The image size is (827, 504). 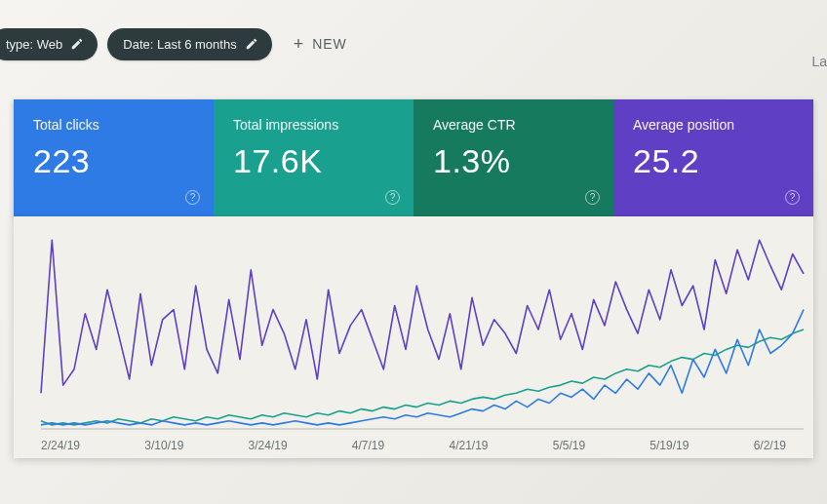 What do you see at coordinates (714, 158) in the screenshot?
I see `metric-card-average-position: Average position 25.2 ?` at bounding box center [714, 158].